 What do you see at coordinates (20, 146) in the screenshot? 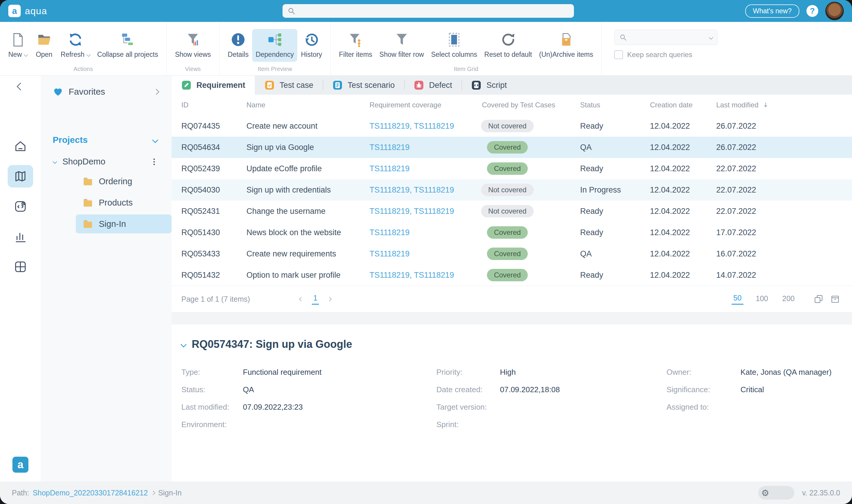
I see `nav-home` at bounding box center [20, 146].